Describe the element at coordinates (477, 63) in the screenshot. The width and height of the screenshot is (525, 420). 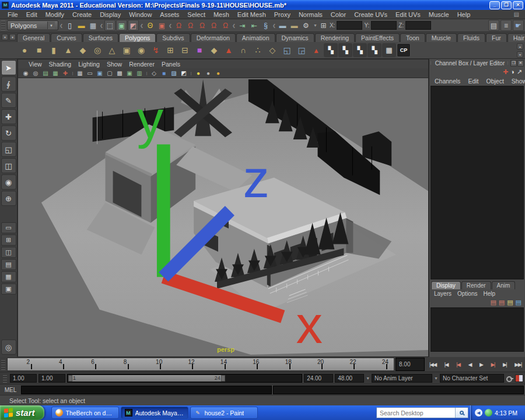
I see `channel-box-header: Channel Box / Layer Editor ❐✕` at that location.